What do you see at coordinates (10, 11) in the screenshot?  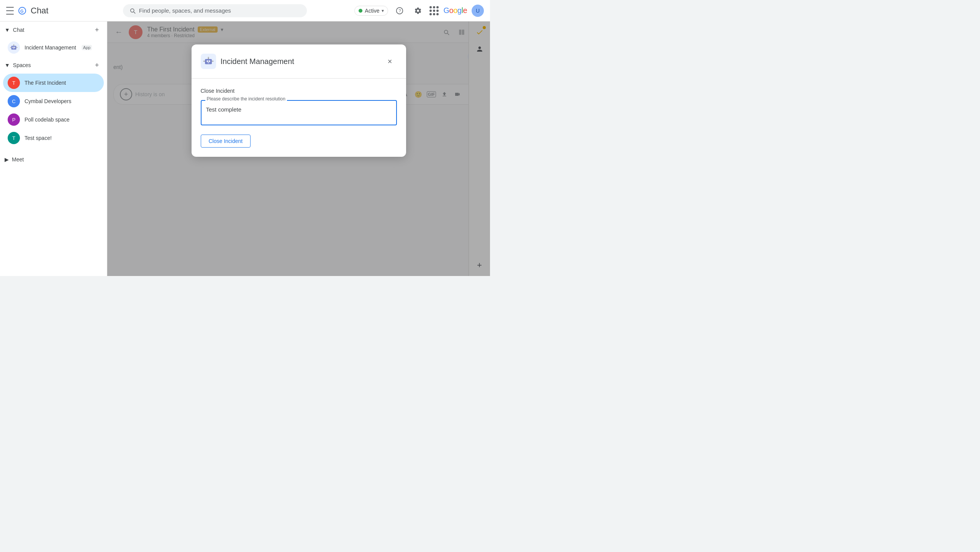 I see `hamburger-menu-icon` at bounding box center [10, 11].